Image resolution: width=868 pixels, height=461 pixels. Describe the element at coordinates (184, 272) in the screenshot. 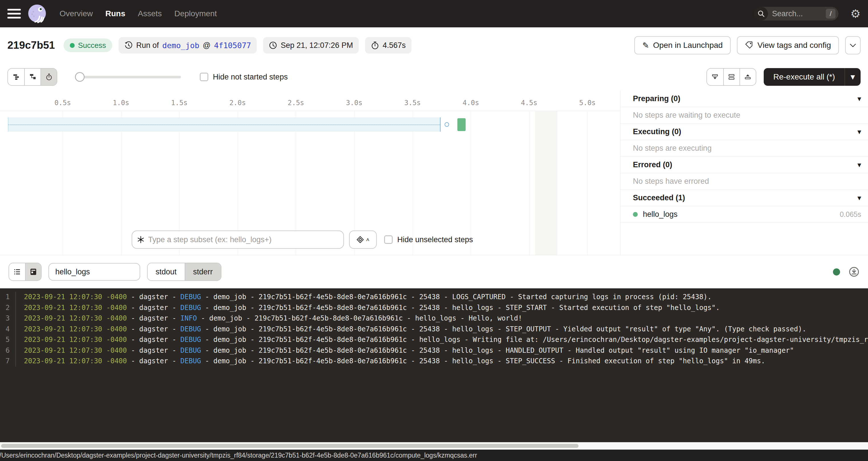

I see `log-stream-tabs: stdout stderr` at that location.